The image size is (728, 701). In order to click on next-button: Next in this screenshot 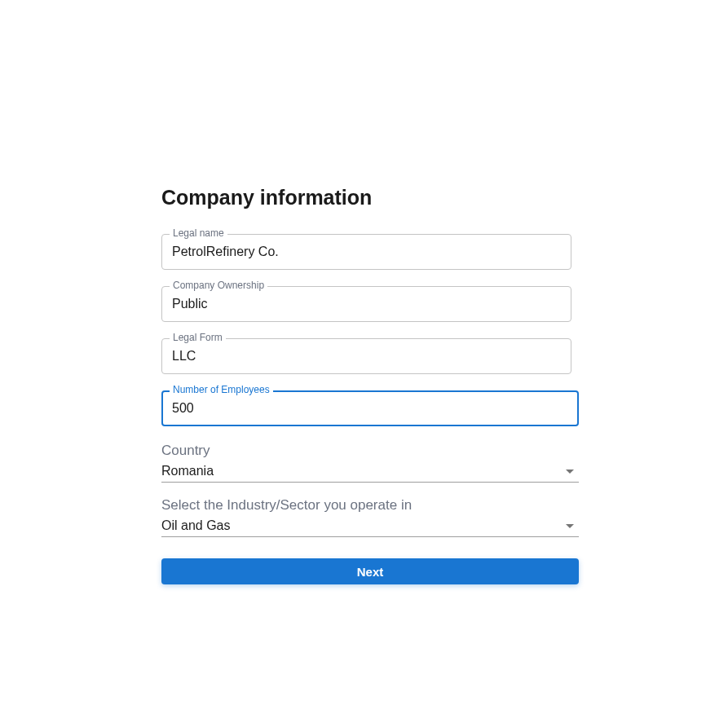, I will do `click(370, 571)`.